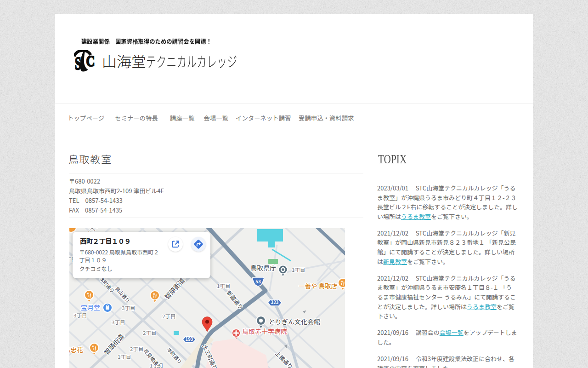 The height and width of the screenshot is (368, 588). What do you see at coordinates (318, 286) in the screenshot?
I see `svg-text: 一善や 鳥取店` at bounding box center [318, 286].